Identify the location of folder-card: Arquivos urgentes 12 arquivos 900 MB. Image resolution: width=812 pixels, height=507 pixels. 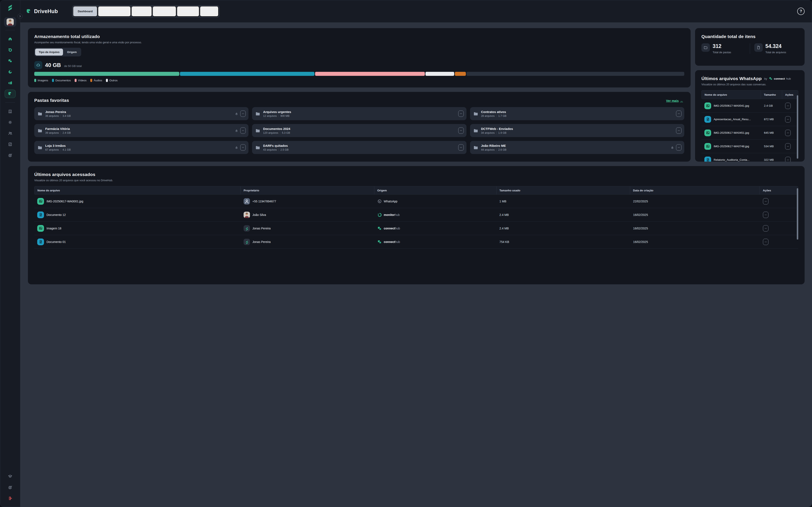
(329, 113).